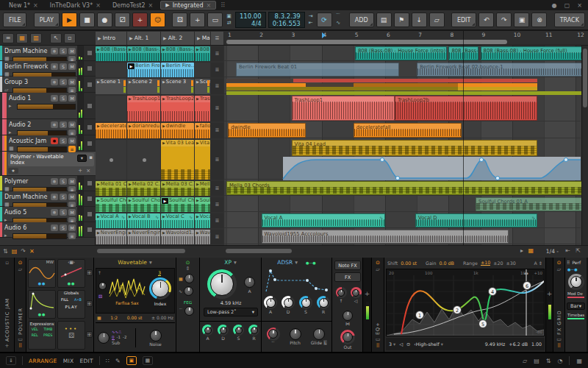 The width and height of the screenshot is (588, 368). What do you see at coordinates (203, 205) in the screenshot?
I see `launcher-clip: ▶Soulf` at bounding box center [203, 205].